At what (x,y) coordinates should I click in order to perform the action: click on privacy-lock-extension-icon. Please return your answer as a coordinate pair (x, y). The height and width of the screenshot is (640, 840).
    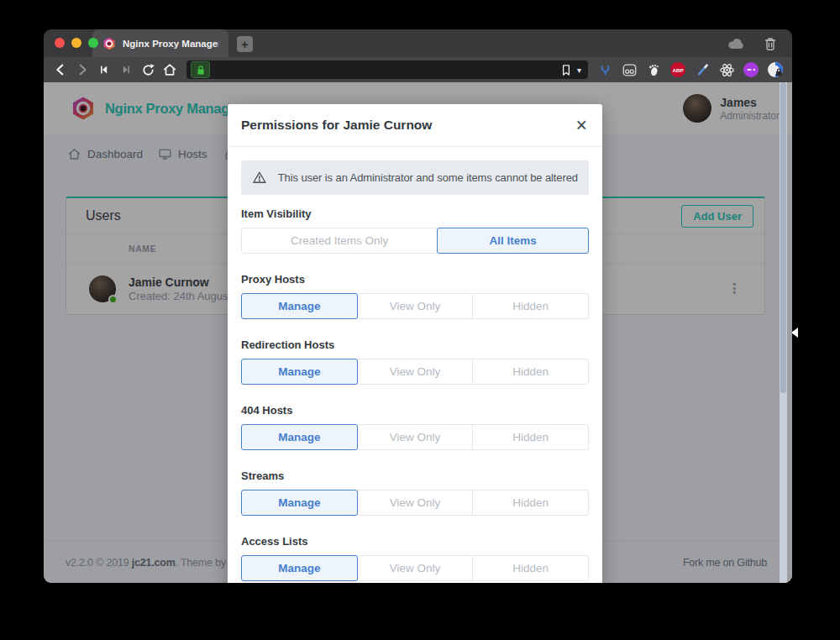
    Looking at the image, I should click on (775, 70).